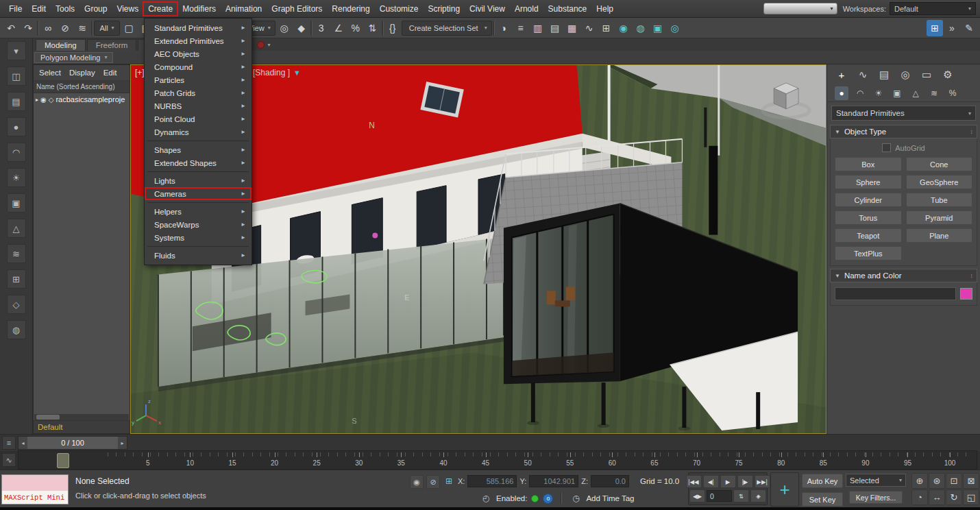 The image size is (980, 510). What do you see at coordinates (868, 218) in the screenshot?
I see `object-type-button: Torus` at bounding box center [868, 218].